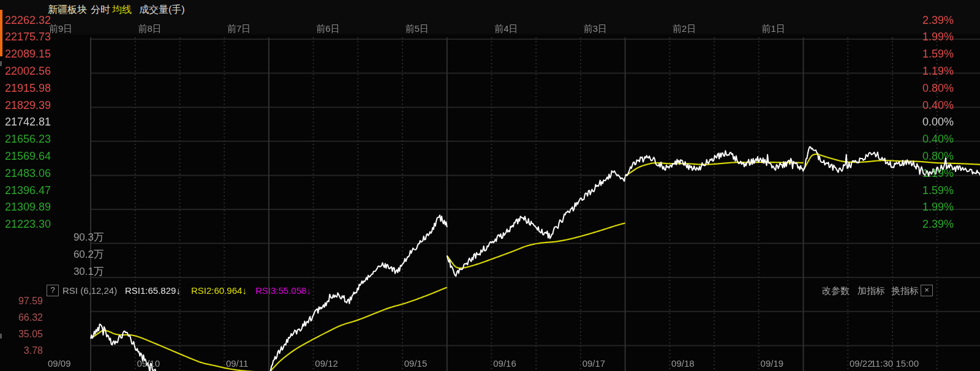  What do you see at coordinates (24, 318) in the screenshot?
I see `rsi-axis-label: 66.32` at bounding box center [24, 318].